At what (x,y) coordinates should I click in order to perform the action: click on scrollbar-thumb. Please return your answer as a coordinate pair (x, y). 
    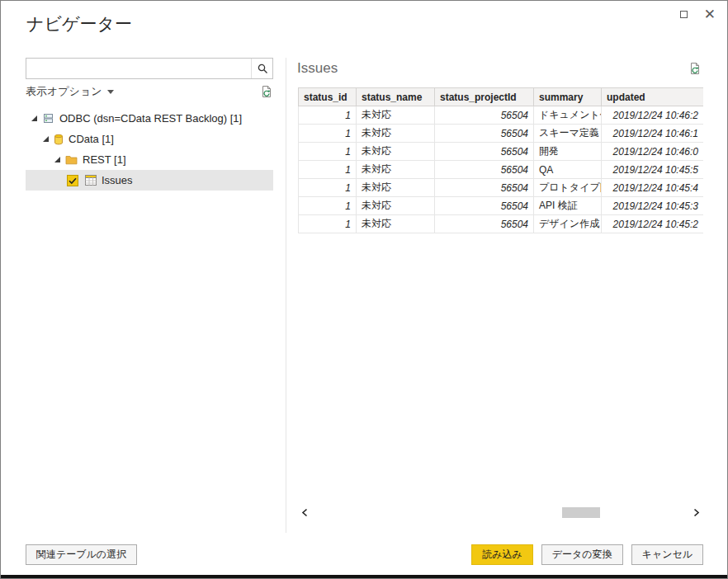
    Looking at the image, I should click on (581, 513).